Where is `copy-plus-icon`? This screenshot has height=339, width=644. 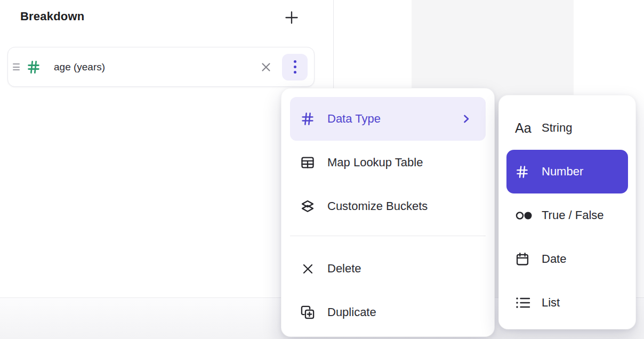 copy-plus-icon is located at coordinates (308, 312).